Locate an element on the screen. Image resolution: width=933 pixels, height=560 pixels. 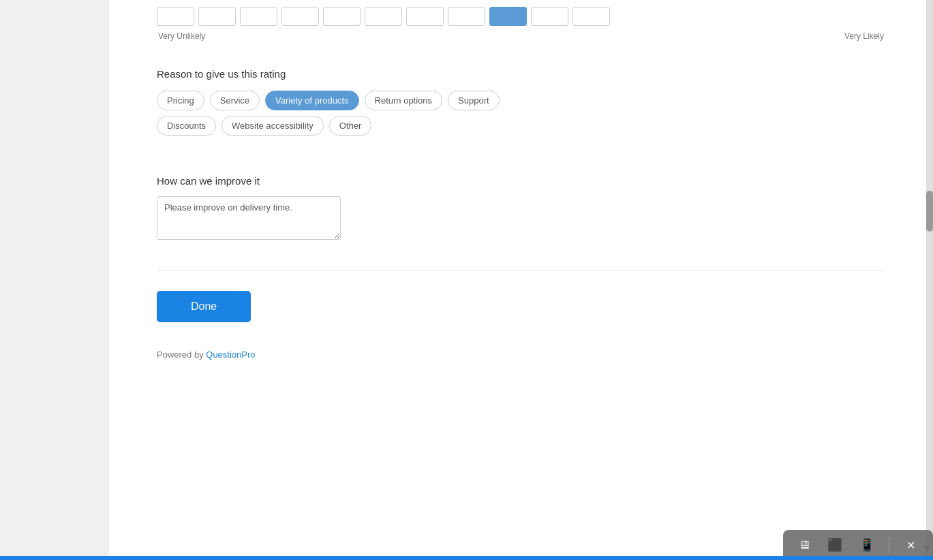
rating-section: Very Unlikely Very Likely is located at coordinates (521, 27).